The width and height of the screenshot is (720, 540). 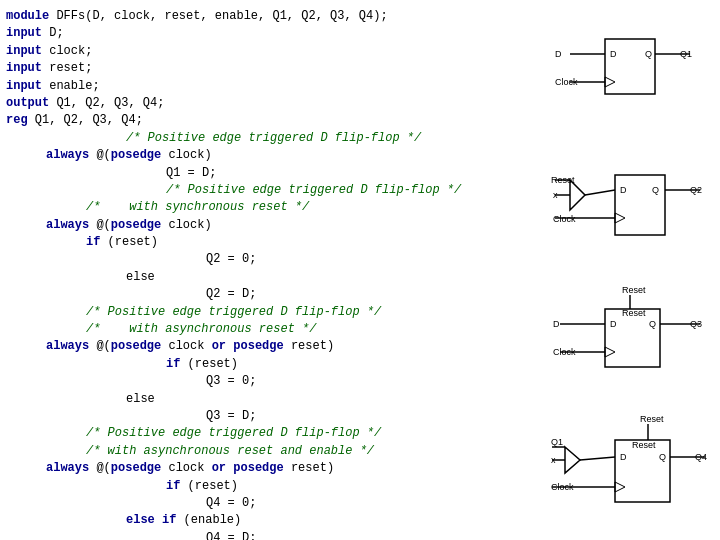 What do you see at coordinates (630, 205) in the screenshot?
I see `diagram-2: D Q Reset x Q2 Clock` at bounding box center [630, 205].